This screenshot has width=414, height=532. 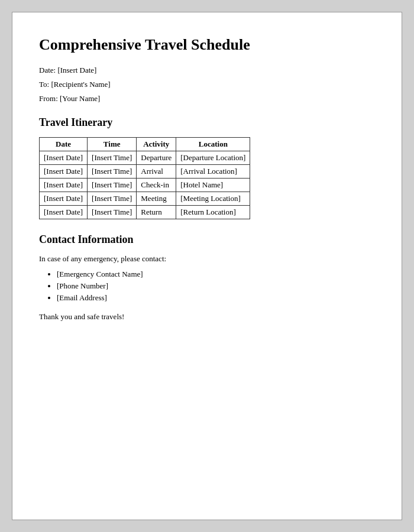 I want to click on from-line: From: [Your Name], so click(x=207, y=99).